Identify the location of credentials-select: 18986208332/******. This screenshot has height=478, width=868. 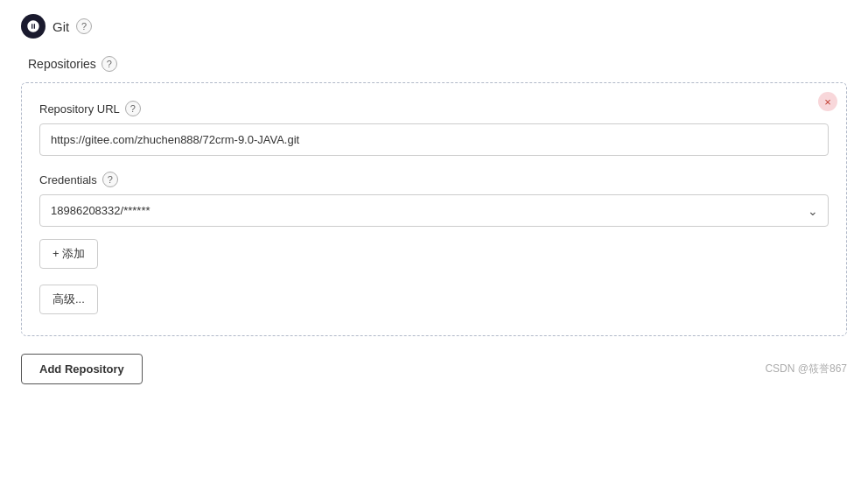
(434, 210).